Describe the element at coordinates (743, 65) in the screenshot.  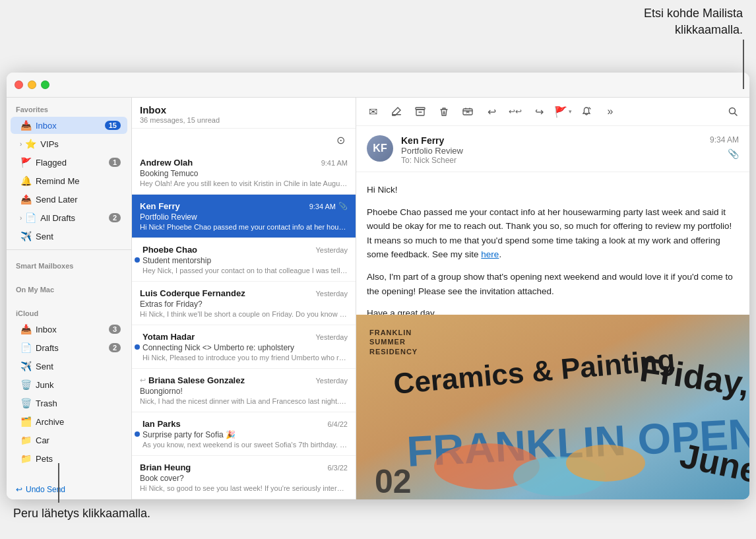
I see `annotation-line-top` at that location.